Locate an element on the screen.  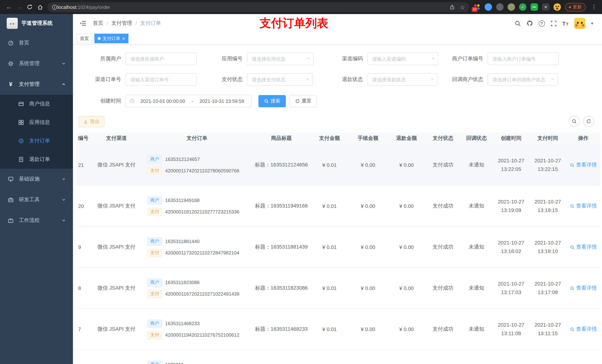
breadcrumb-current: 支付订单 is located at coordinates (150, 23).